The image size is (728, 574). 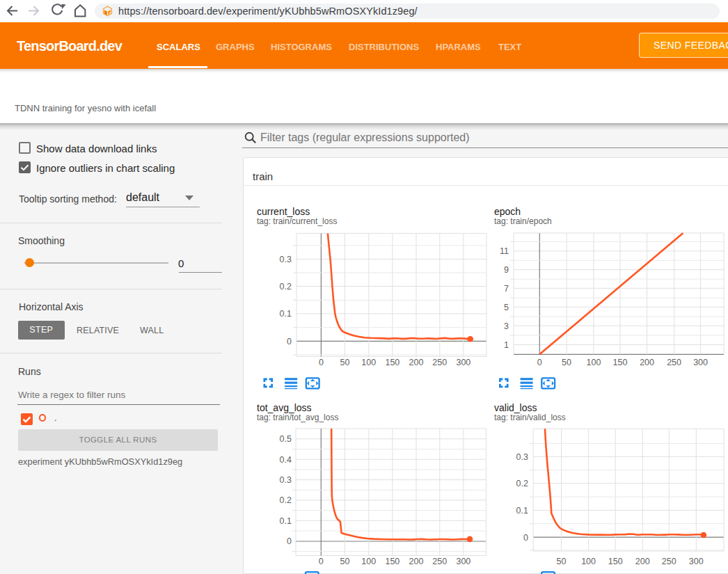 What do you see at coordinates (507, 326) in the screenshot?
I see `svg-text: 3` at bounding box center [507, 326].